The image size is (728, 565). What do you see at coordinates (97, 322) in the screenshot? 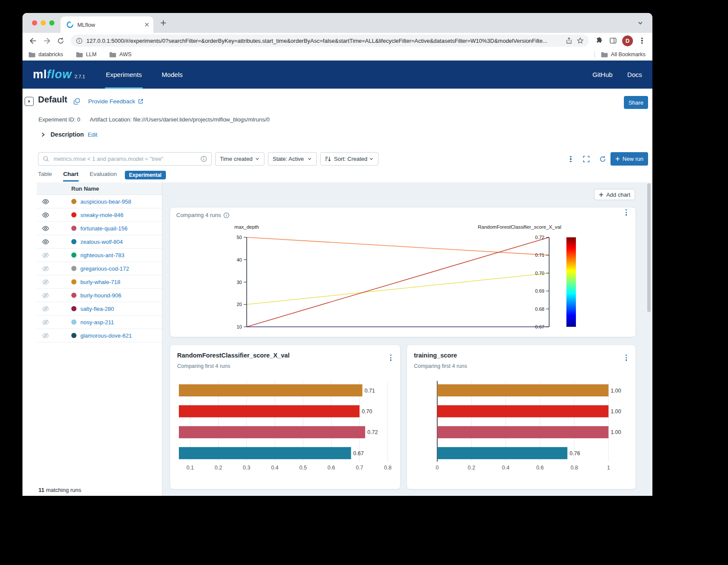
I see `run-name-link: nosy-asp-211` at bounding box center [97, 322].